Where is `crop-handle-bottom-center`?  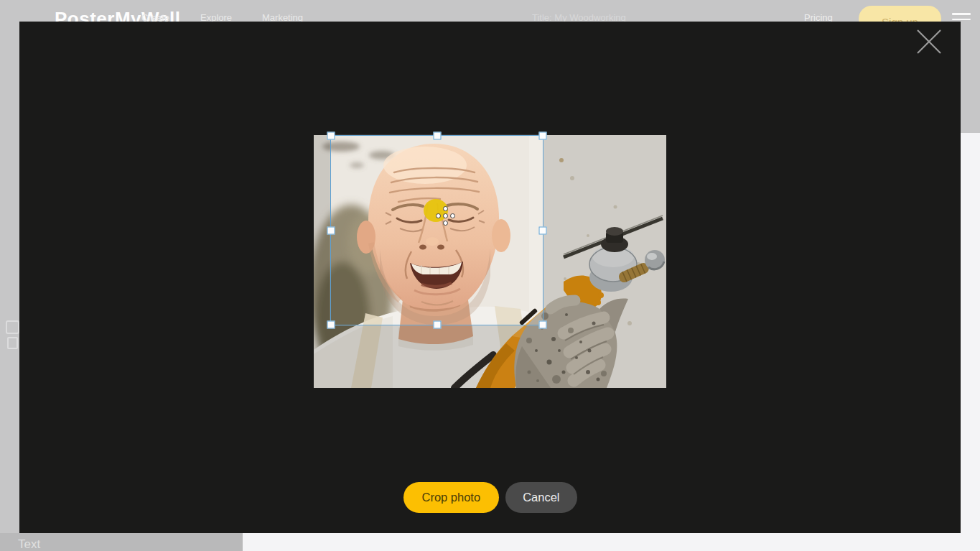
crop-handle-bottom-center is located at coordinates (437, 325).